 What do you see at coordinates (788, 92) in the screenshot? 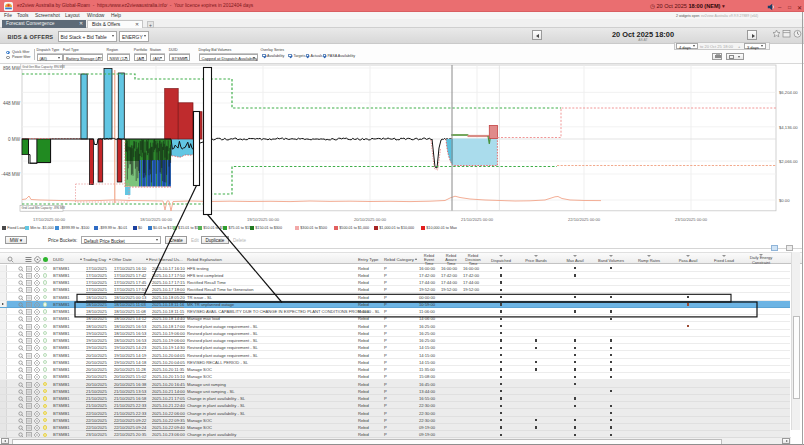
I see `svg-text: $6,204.00` at bounding box center [788, 92].